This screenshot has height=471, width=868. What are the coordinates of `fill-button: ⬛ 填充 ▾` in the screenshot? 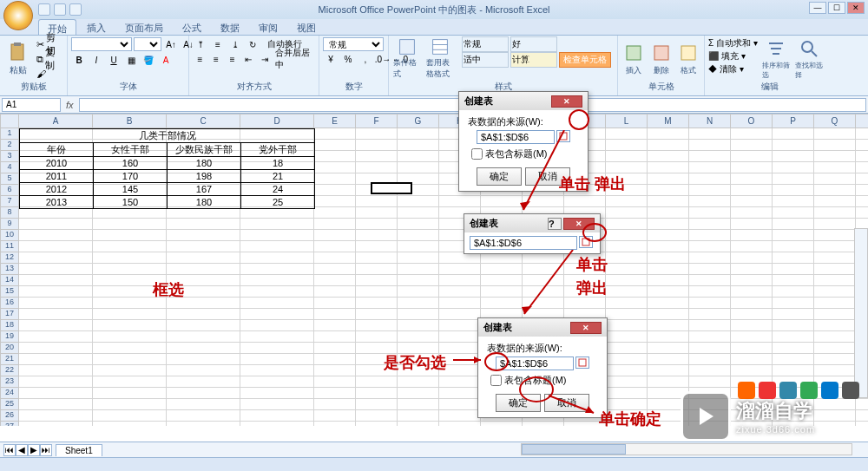 It's located at (733, 56).